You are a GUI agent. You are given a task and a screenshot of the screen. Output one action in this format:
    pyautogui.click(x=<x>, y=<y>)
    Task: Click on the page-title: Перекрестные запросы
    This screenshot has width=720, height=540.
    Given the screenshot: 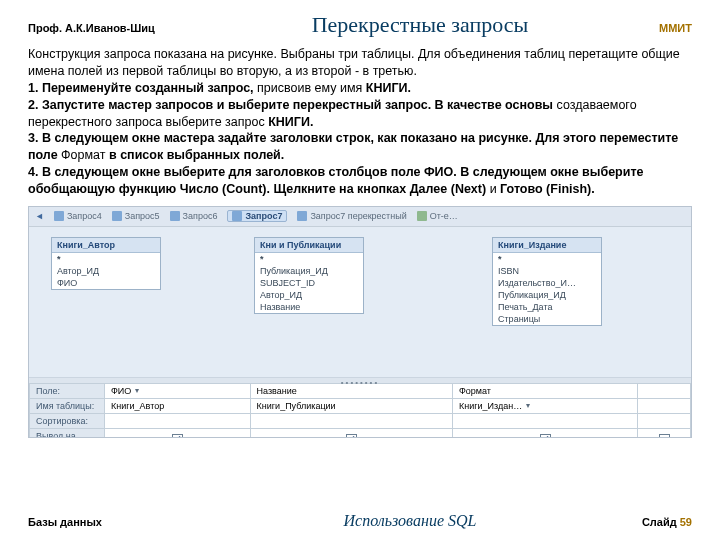 What is the action you would take?
    pyautogui.click(x=420, y=25)
    